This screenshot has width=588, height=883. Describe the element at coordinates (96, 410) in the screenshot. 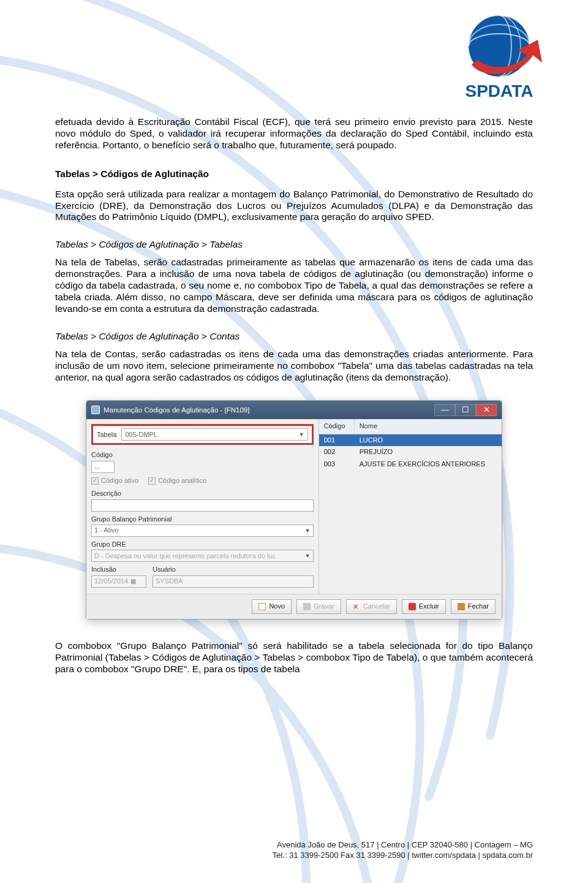

I see `window-icon` at that location.